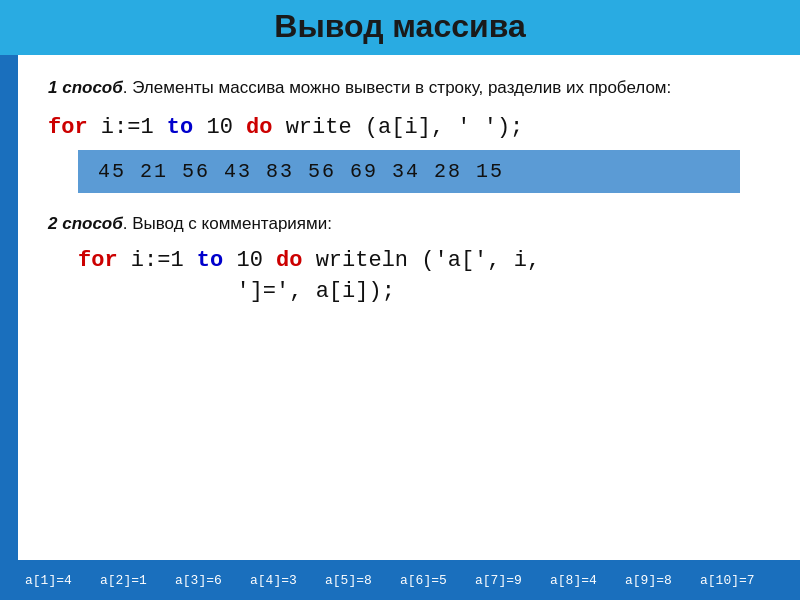 Image resolution: width=800 pixels, height=600 pixels. I want to click on code2-part-1: i:=1, so click(158, 260).